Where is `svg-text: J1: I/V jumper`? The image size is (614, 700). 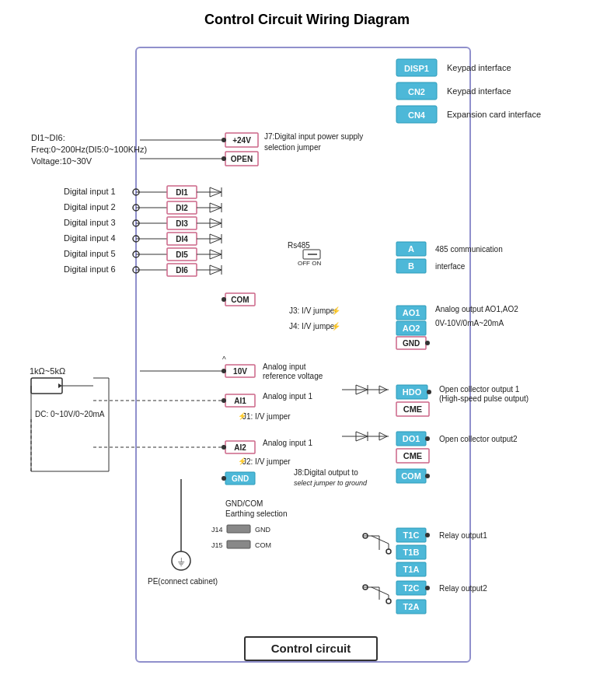 svg-text: J1: I/V jumper is located at coordinates (267, 417).